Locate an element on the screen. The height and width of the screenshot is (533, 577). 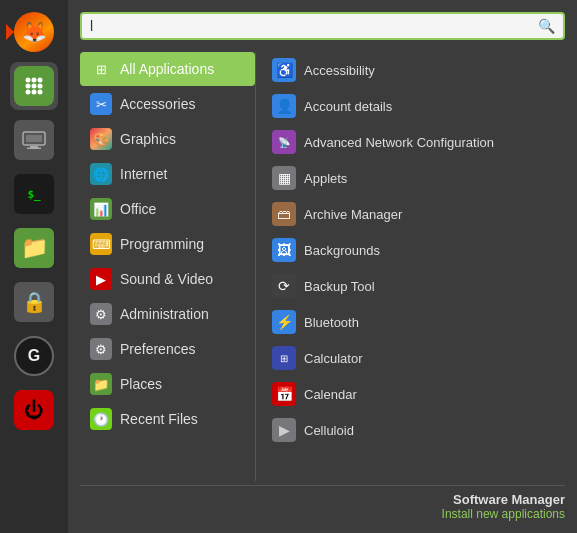
app-celluloid: ▶ Celluloid is located at coordinates (414, 430).